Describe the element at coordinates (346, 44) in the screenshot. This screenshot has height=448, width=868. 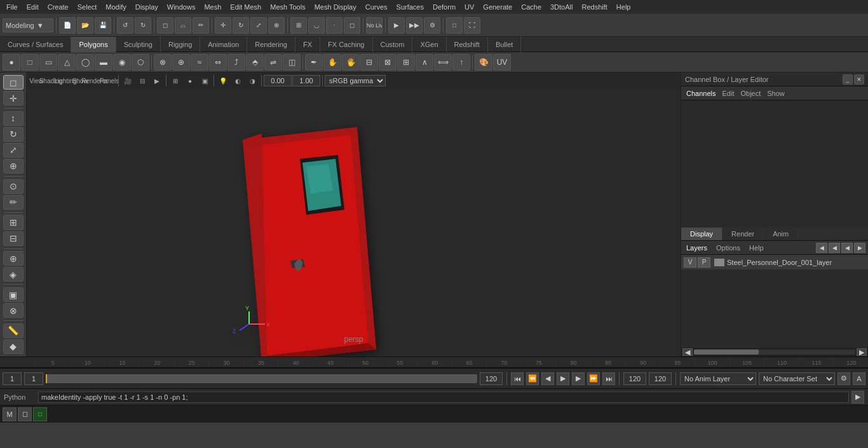
I see `tab-fxcaching: FX Caching` at that location.